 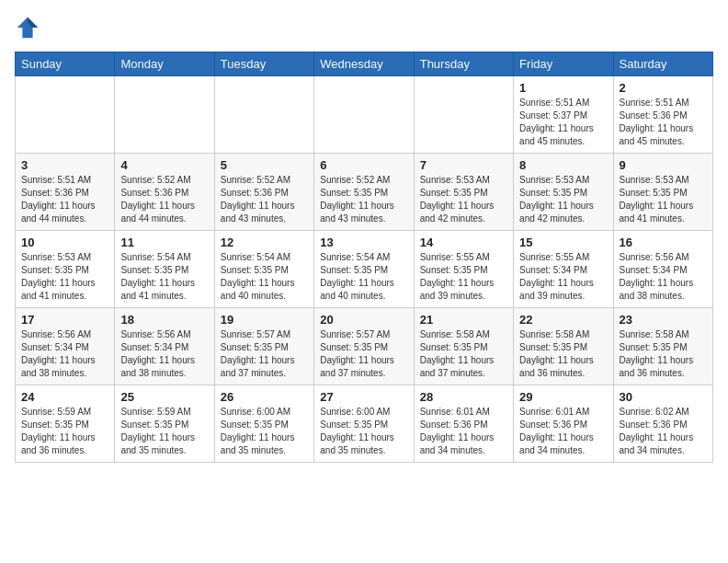 What do you see at coordinates (364, 64) in the screenshot?
I see `header-row: SundayMondayTuesdayWednesdayThursdayFrid…` at bounding box center [364, 64].